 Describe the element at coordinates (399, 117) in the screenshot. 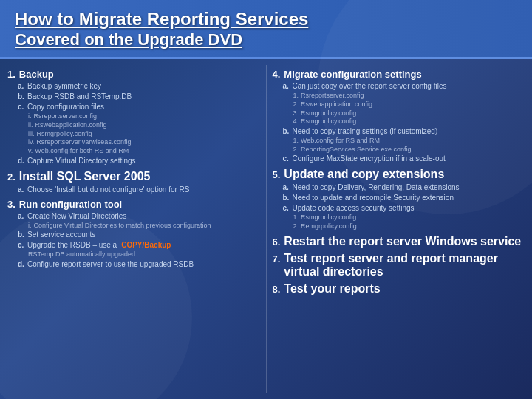

I see `section-4-migrate: 4. Migrate configuration settings a. Can…` at that location.